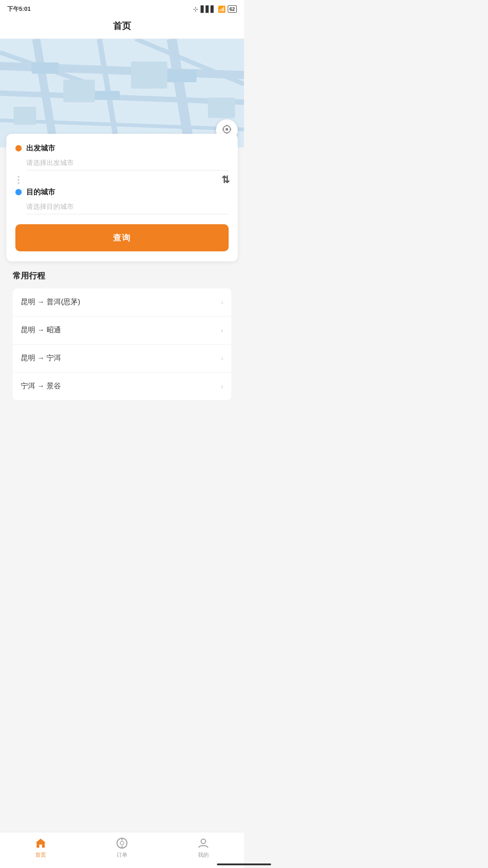 The width and height of the screenshot is (488, 868). I want to click on map-svg, so click(122, 93).